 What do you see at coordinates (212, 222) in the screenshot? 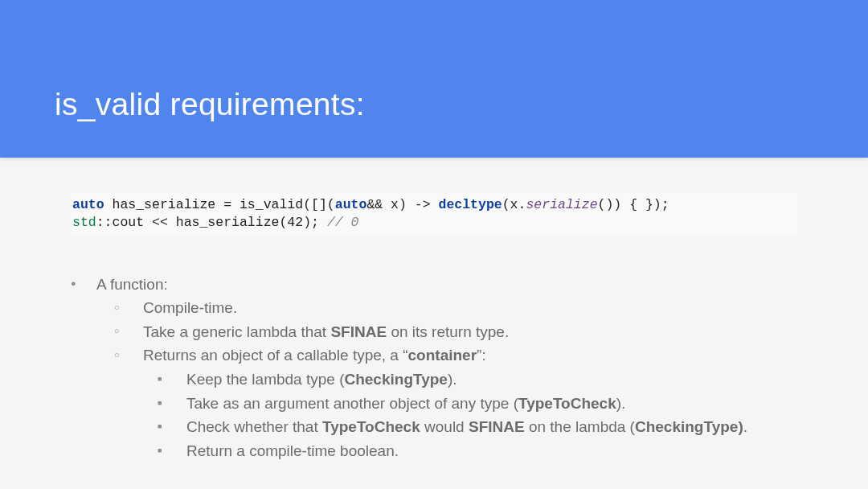
I see `code-text: ::cout << has_serialize(42);` at bounding box center [212, 222].